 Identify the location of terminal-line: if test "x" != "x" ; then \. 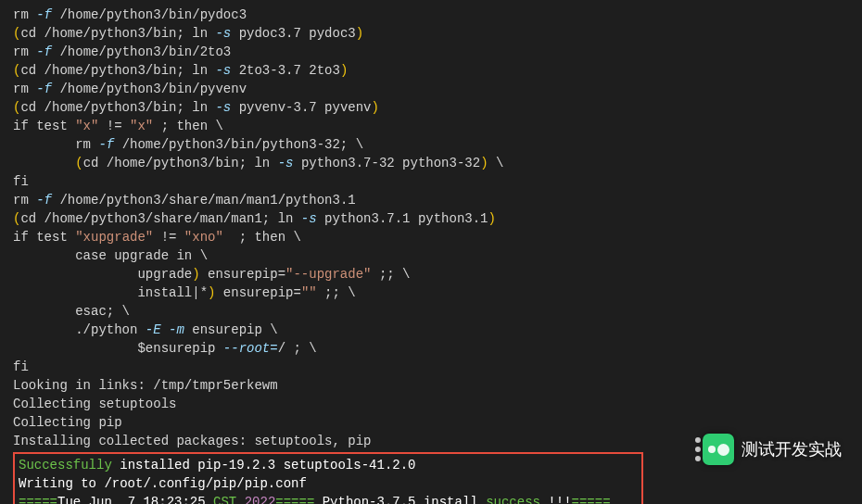
(433, 126).